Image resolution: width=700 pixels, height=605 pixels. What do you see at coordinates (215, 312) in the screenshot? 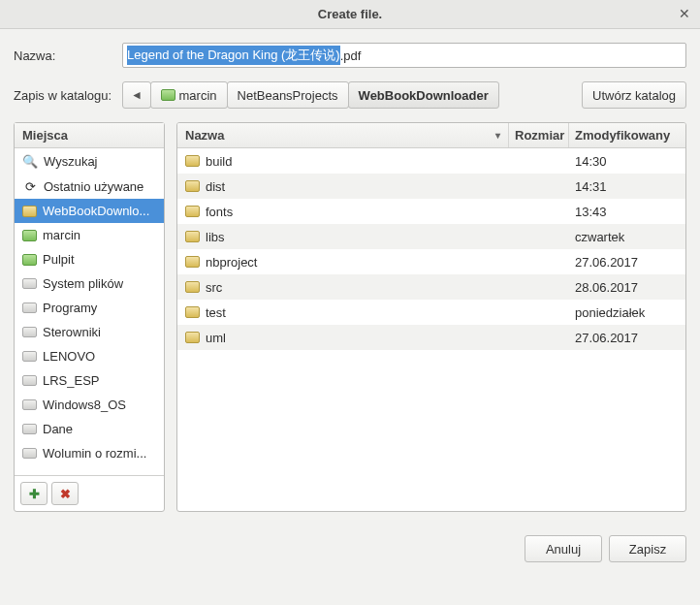
I see `file-name: test` at bounding box center [215, 312].